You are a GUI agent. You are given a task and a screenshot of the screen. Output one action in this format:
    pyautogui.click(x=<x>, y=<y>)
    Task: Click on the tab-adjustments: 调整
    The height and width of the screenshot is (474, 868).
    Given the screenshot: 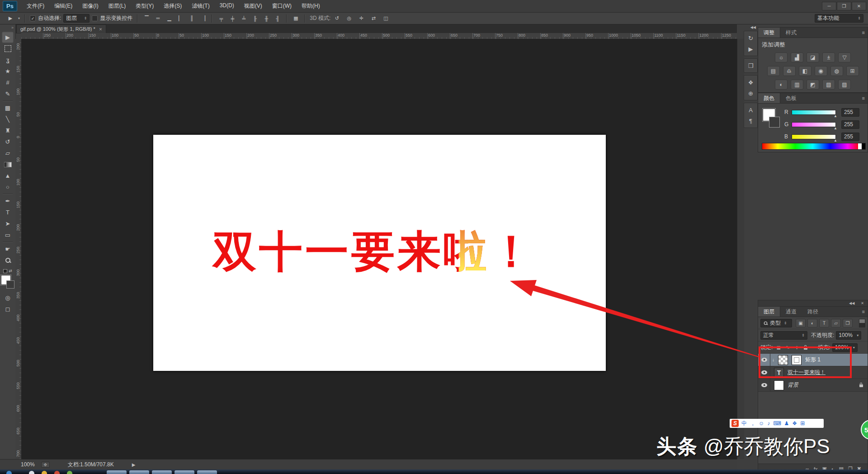 What is the action you would take?
    pyautogui.click(x=769, y=33)
    